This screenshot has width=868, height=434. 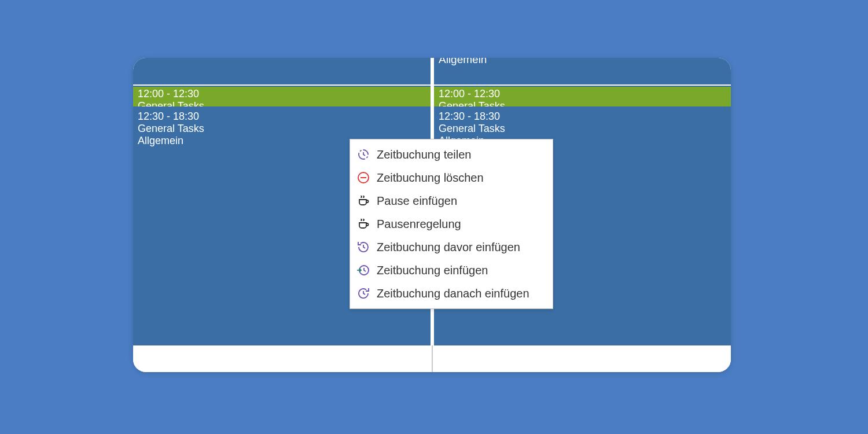 What do you see at coordinates (424, 155) in the screenshot?
I see `menu-item-label: Zeitbuchung teilen` at bounding box center [424, 155].